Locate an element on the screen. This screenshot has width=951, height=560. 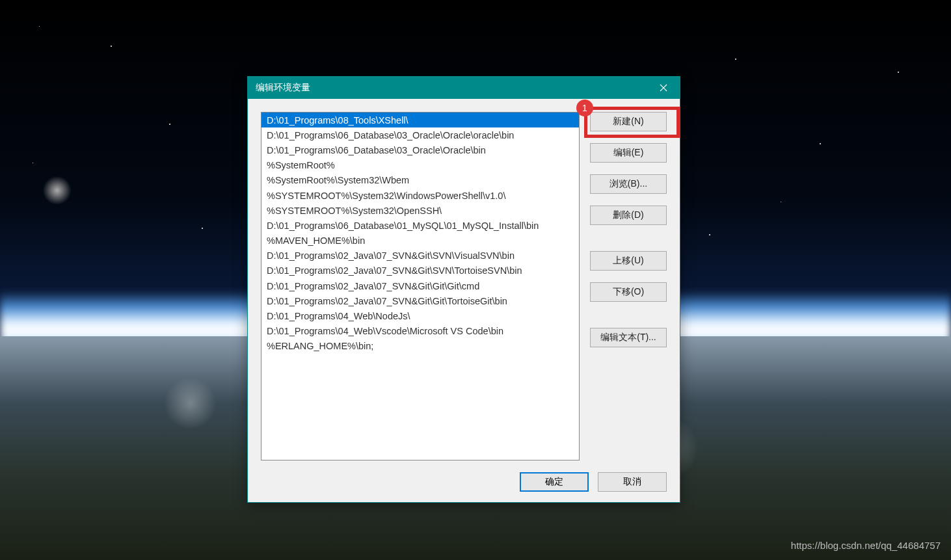
move-down-button: 下移(O) is located at coordinates (628, 292).